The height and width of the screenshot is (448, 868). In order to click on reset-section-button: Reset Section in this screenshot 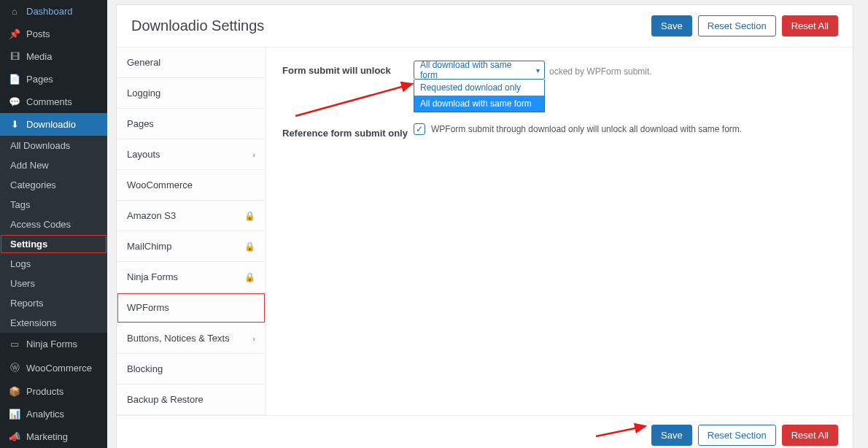, I will do `click(737, 26)`.